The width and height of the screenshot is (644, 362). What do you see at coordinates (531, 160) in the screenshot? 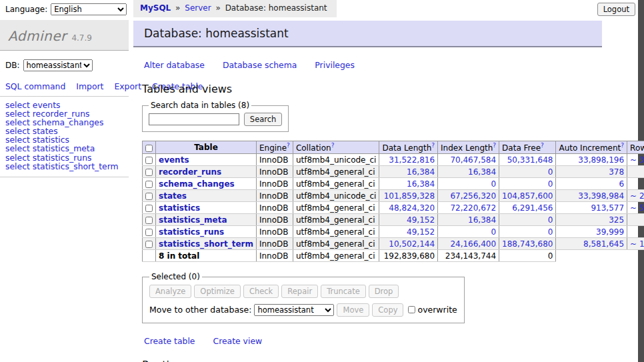
I see `data-free-link: 50,331,648` at bounding box center [531, 160].